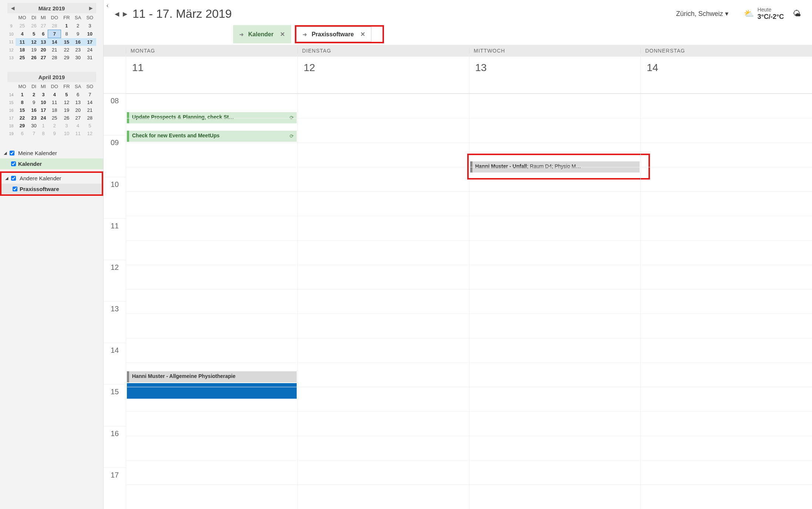 The height and width of the screenshot is (509, 812). I want to click on calendar-item-kalender: Kalender, so click(52, 164).